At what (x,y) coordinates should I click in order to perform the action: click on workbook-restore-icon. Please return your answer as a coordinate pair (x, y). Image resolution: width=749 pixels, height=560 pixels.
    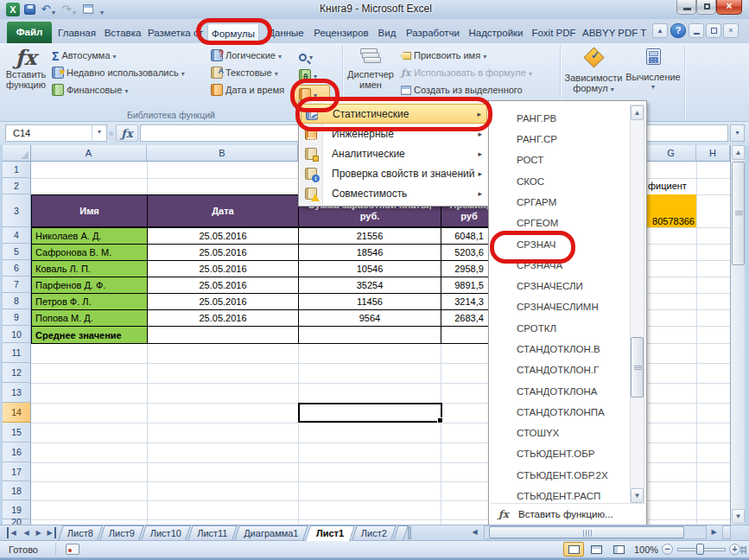
    Looking at the image, I should click on (714, 31).